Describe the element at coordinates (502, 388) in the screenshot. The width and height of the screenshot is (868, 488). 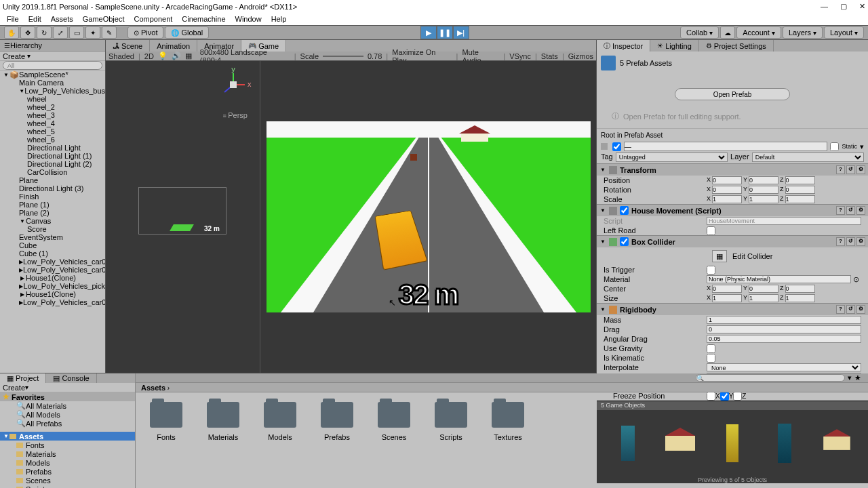
I see `breadcrumb: Assets ›` at that location.